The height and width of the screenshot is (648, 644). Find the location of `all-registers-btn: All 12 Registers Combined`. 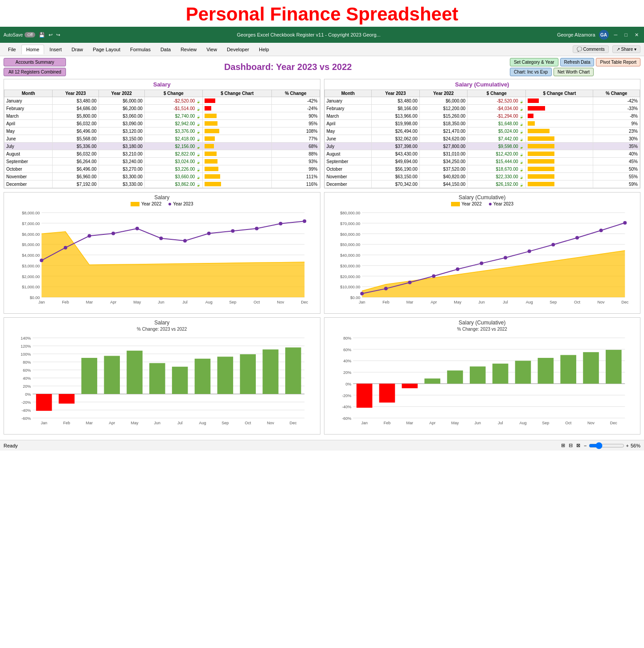

all-registers-btn: All 12 Registers Combined is located at coordinates (35, 72).